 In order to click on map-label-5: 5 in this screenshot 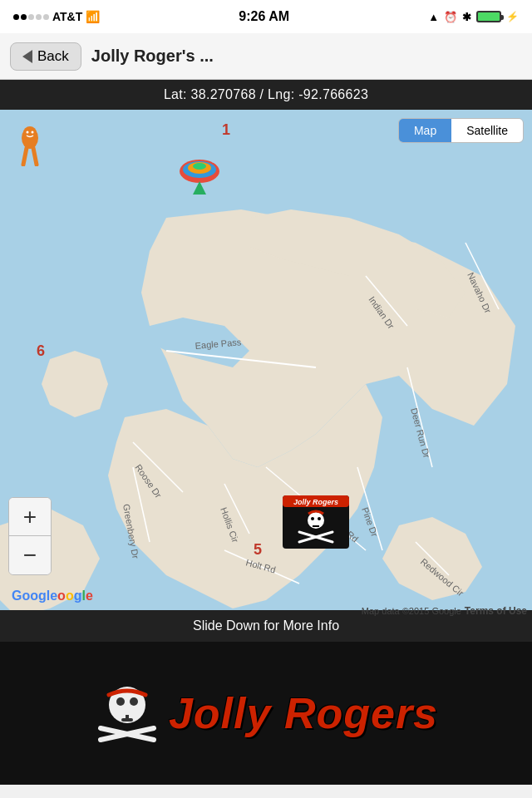, I will do `click(258, 550)`.